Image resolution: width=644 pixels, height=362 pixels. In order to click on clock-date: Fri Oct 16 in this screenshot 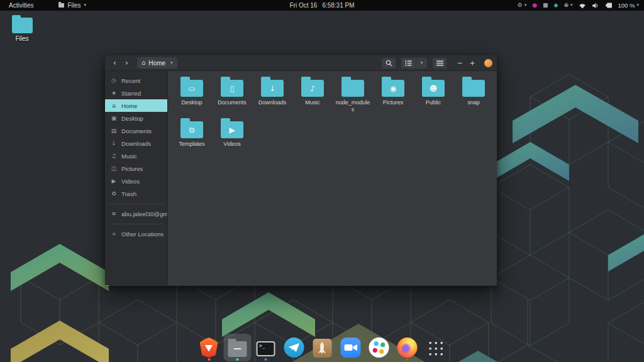, I will do `click(303, 5)`.